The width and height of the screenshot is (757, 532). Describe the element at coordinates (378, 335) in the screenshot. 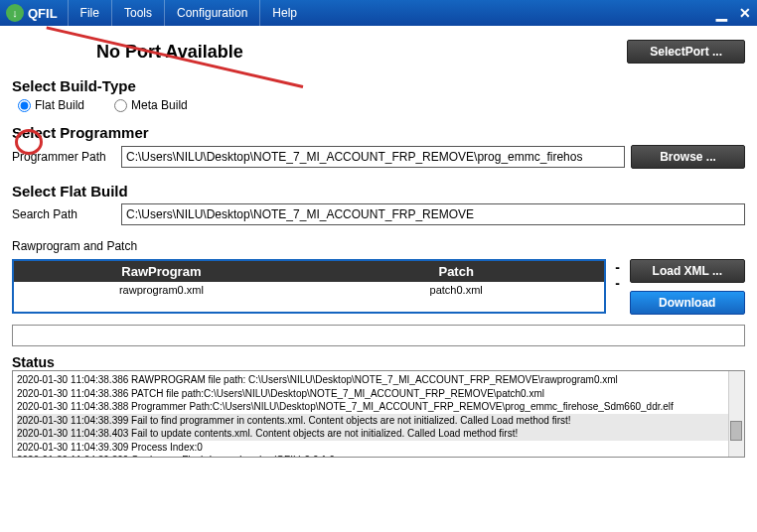

I see `progress-box` at that location.